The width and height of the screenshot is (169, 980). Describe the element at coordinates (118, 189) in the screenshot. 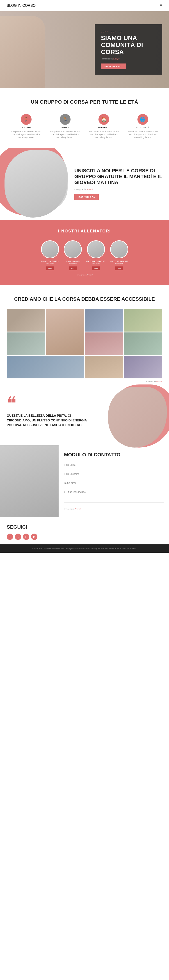

I see `join-subtitle: Immagine da Freepik` at that location.